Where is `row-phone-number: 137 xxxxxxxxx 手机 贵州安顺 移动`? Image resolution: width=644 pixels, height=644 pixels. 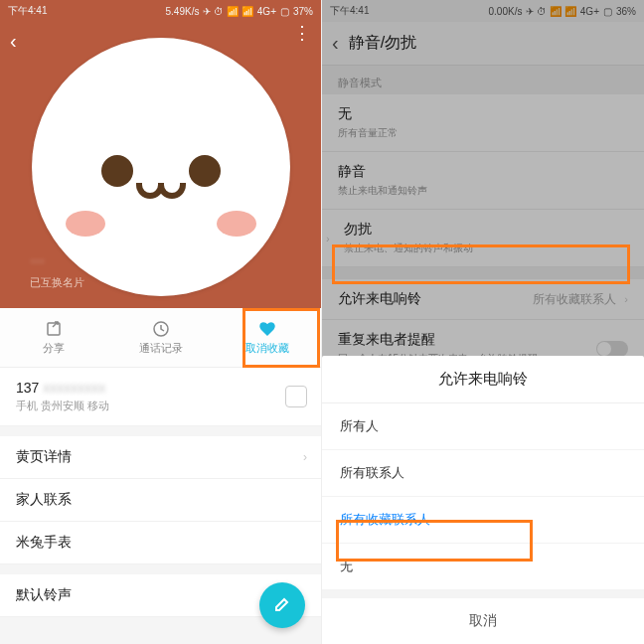 row-phone-number: 137 xxxxxxxxx 手机 贵州安顺 移动 is located at coordinates (161, 398).